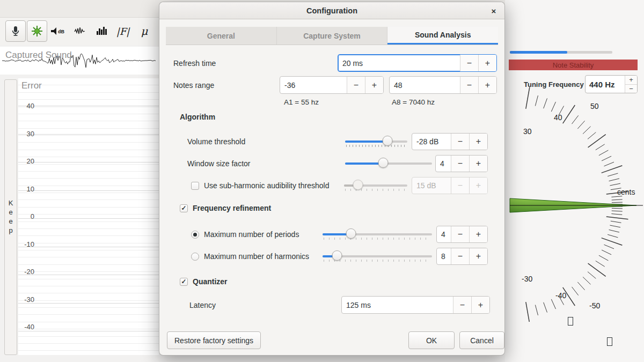 This screenshot has height=362, width=644. What do you see at coordinates (494, 11) in the screenshot?
I see `close-icon: ×` at bounding box center [494, 11].